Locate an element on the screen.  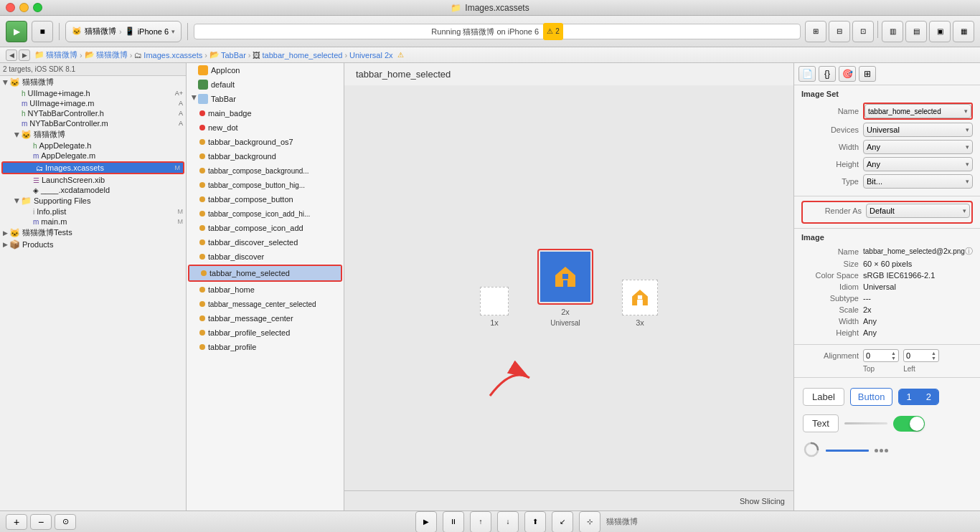
nav-item-tests: ▶ 🐱 猫猫微博Tests is located at coordinates (93, 232).